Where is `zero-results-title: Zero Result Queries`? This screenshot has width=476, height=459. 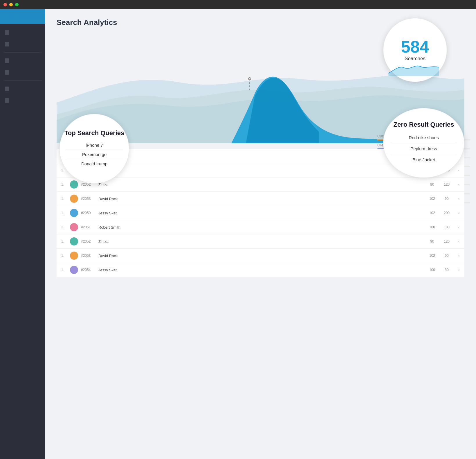 zero-results-title: Zero Result Queries is located at coordinates (424, 125).